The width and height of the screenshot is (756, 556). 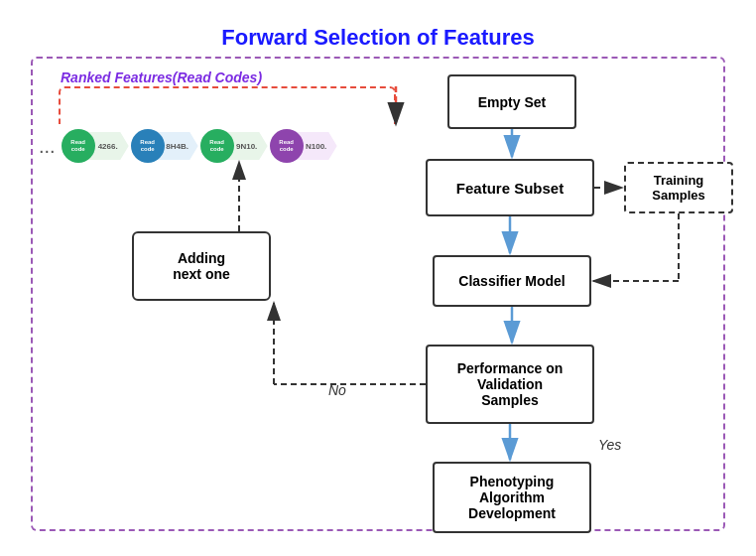 What do you see at coordinates (217, 146) in the screenshot?
I see `chip-circle-3: Read code` at bounding box center [217, 146].